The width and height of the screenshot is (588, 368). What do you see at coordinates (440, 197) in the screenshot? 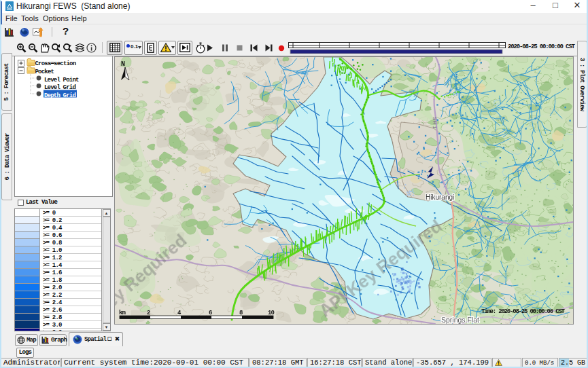
I see `svg-text: Hikurangi` at bounding box center [440, 197].